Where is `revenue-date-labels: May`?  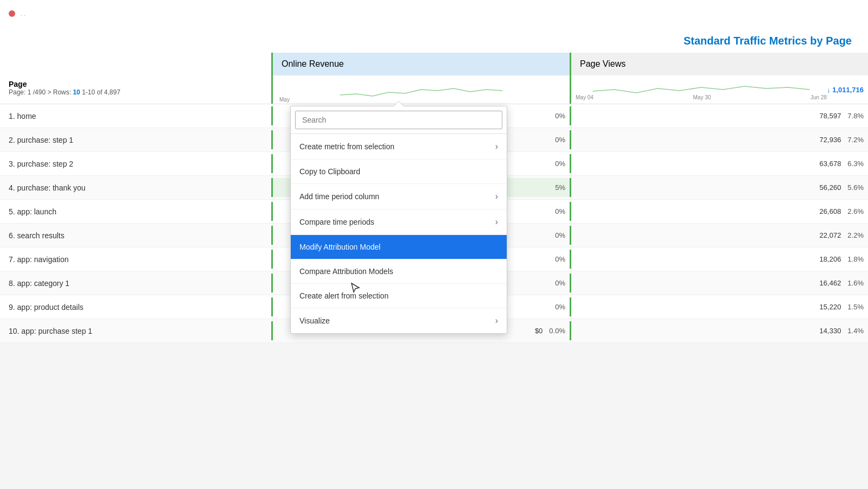 revenue-date-labels: May is located at coordinates (421, 100).